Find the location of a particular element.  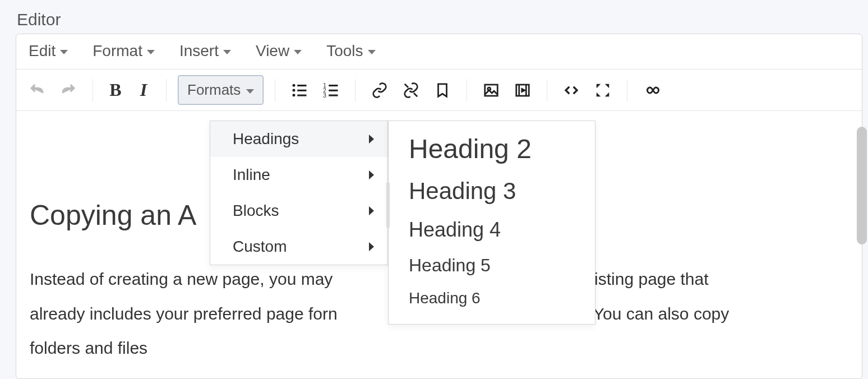

heading-3-option: Heading 3 is located at coordinates (492, 191).